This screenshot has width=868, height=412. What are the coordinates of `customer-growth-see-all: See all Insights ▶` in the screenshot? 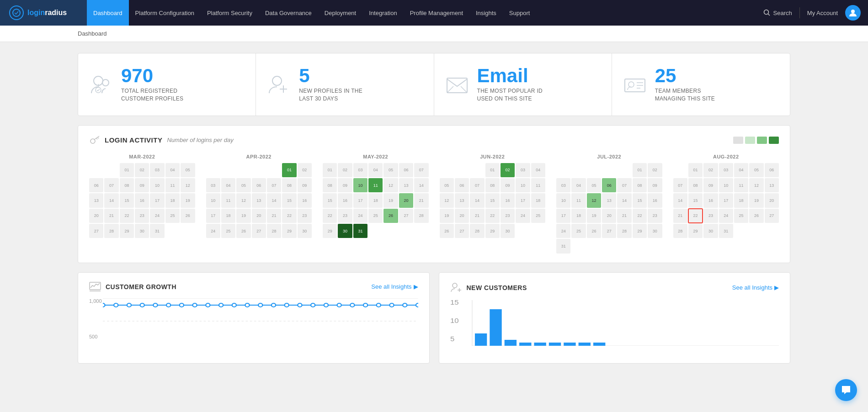 It's located at (394, 287).